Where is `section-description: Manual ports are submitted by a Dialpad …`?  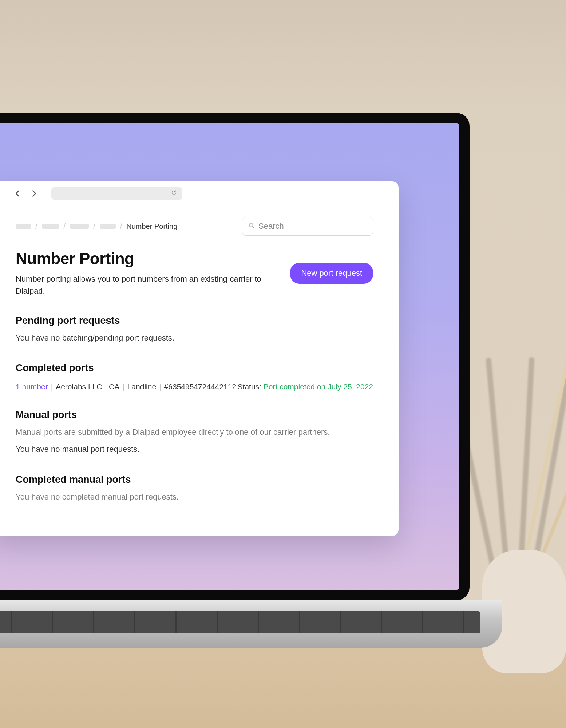 section-description: Manual ports are submitted by a Dialpad … is located at coordinates (194, 432).